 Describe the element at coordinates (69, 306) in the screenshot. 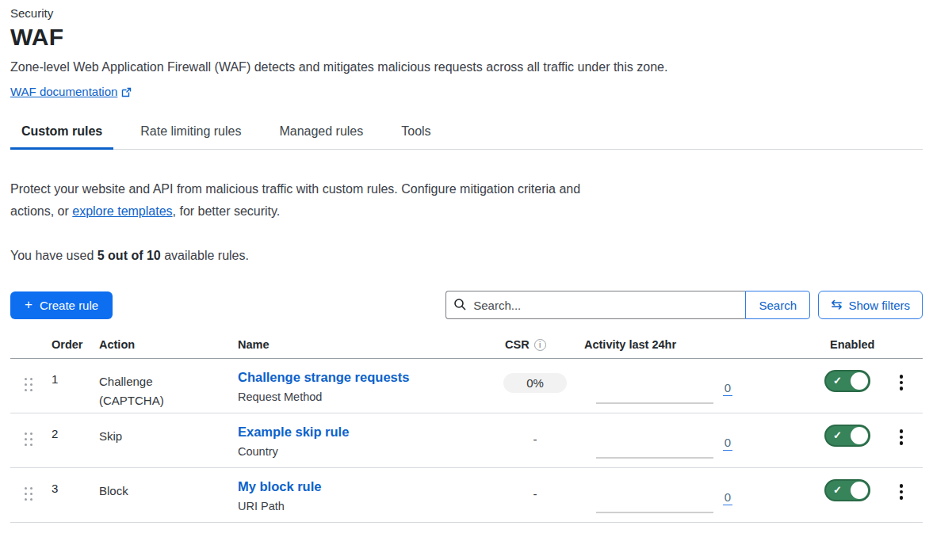

I see `create-rule-label: Create rule` at that location.